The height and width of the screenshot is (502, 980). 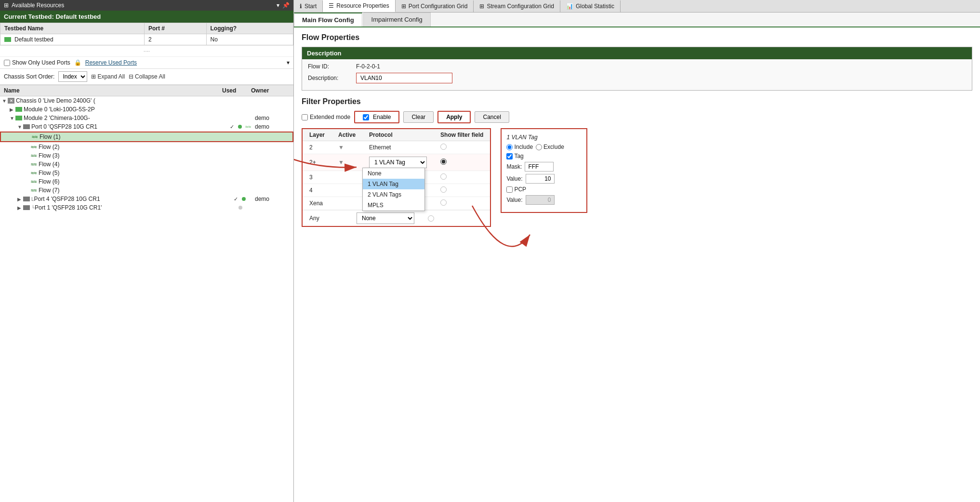 I want to click on flow5-icon: ≈≈, so click(x=34, y=173).